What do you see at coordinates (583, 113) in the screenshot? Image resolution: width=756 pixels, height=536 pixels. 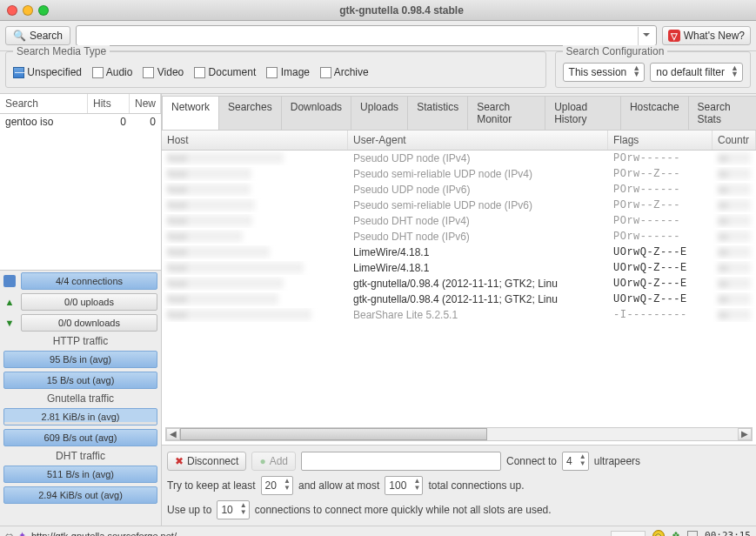 I see `tab-history: Upload History` at bounding box center [583, 113].